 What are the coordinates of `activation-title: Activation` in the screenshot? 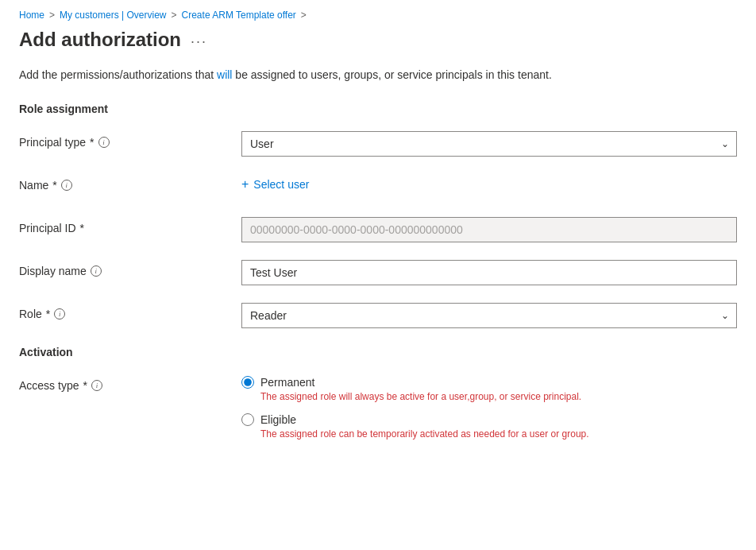 It's located at (378, 352).